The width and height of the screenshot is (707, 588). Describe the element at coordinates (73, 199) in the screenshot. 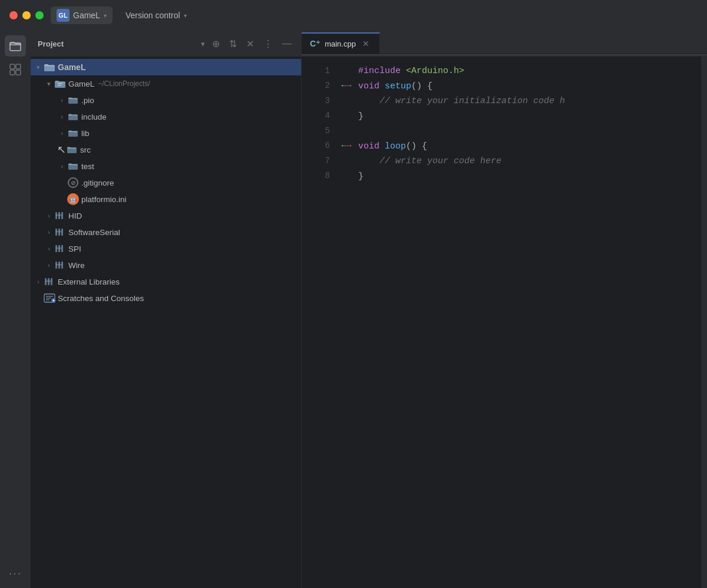

I see `platformio-icon: 🤖` at that location.